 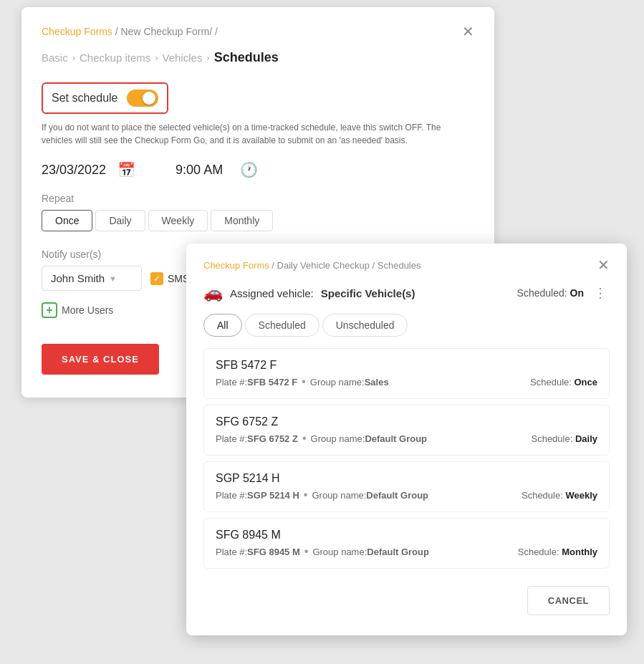 What do you see at coordinates (302, 382) in the screenshot?
I see `vehicle-meta: Plate #:SFB 5472 F • Group name:Sales` at bounding box center [302, 382].